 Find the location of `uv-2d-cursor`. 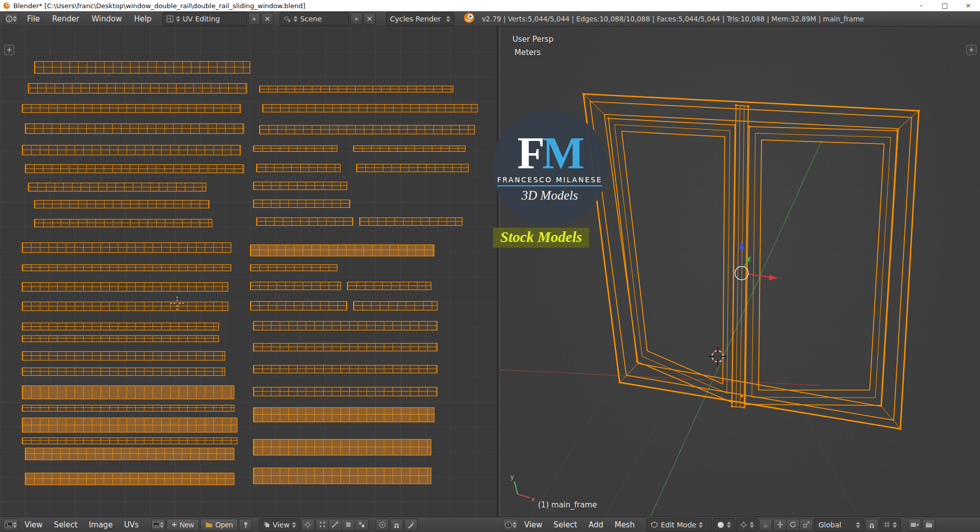

uv-2d-cursor is located at coordinates (177, 303).